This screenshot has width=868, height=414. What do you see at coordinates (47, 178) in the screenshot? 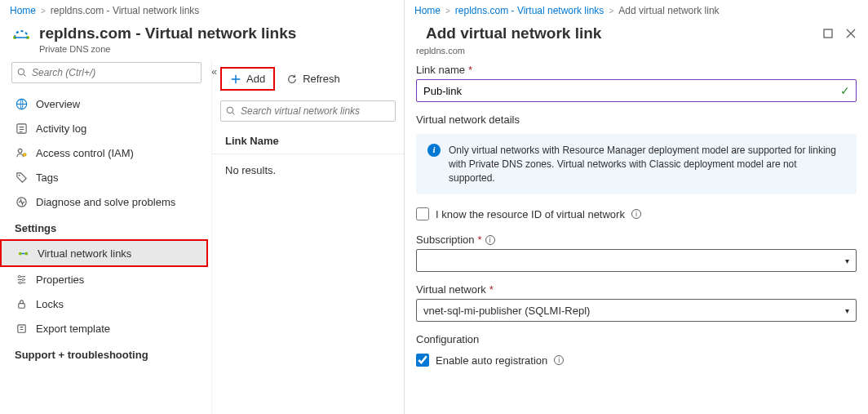
I see `sidebar-item-label: Tags` at bounding box center [47, 178].